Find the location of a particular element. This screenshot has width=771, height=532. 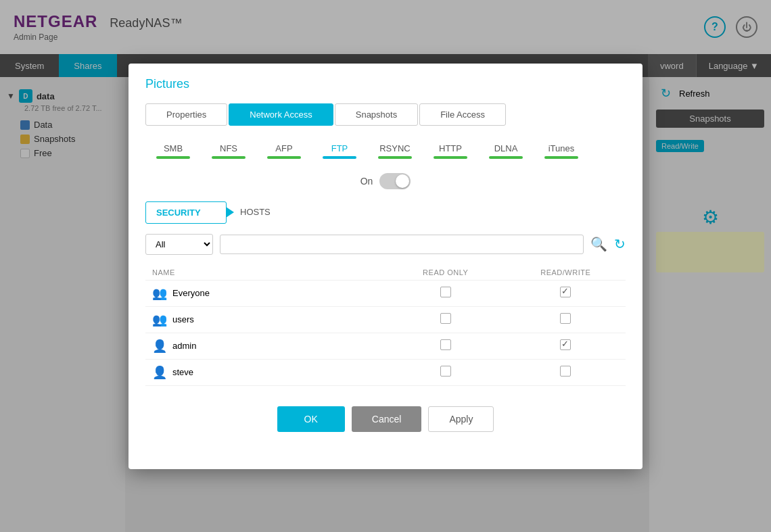

nfs-indicator is located at coordinates (229, 158).